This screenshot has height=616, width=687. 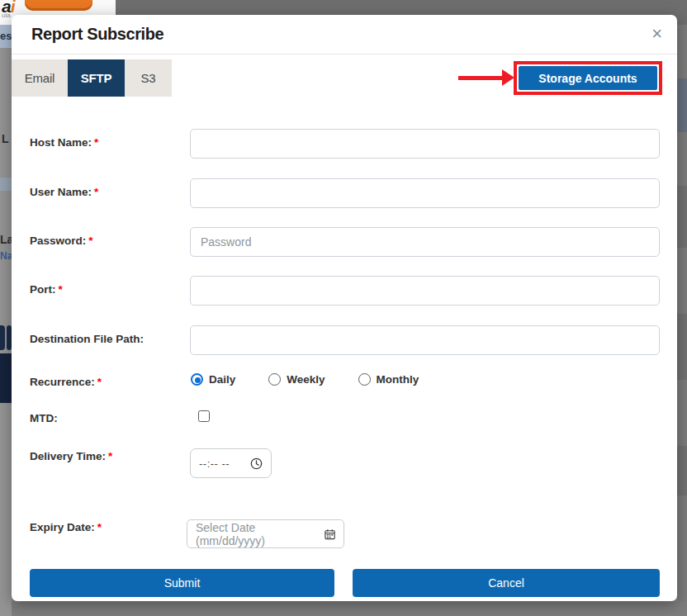 I want to click on destination-file-path-input, so click(x=424, y=340).